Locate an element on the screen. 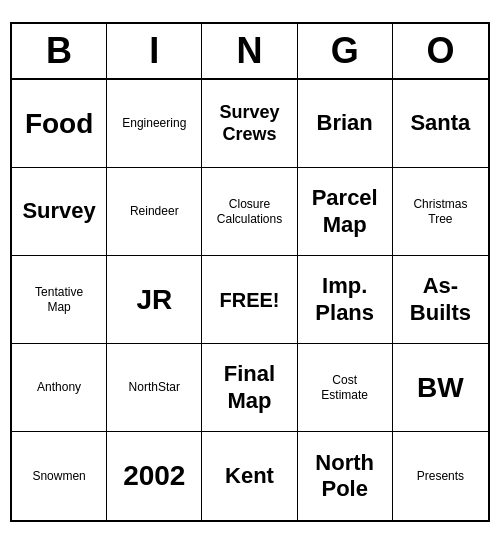 The width and height of the screenshot is (500, 544). cell-text: 2002 is located at coordinates (154, 476).